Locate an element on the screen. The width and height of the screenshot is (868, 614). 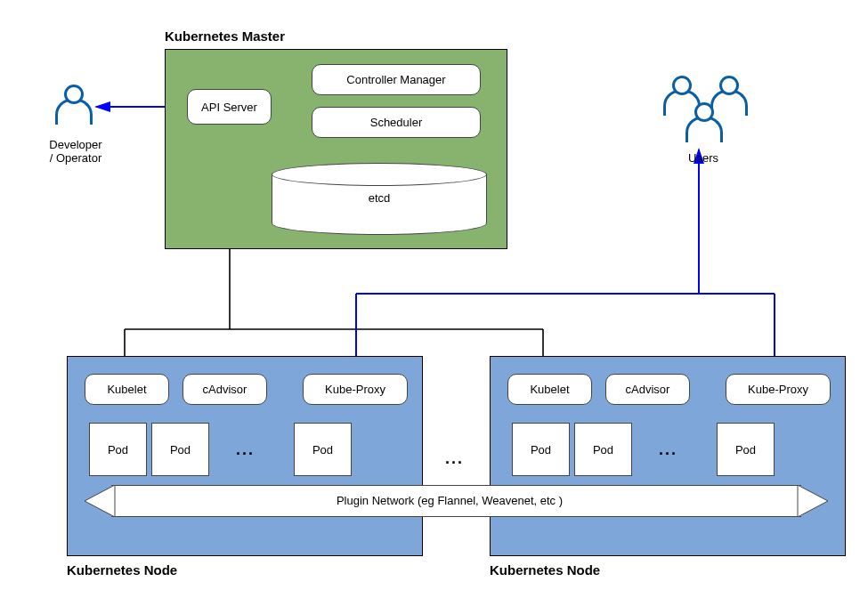
node1-title: Kubernetes Node is located at coordinates (122, 570).